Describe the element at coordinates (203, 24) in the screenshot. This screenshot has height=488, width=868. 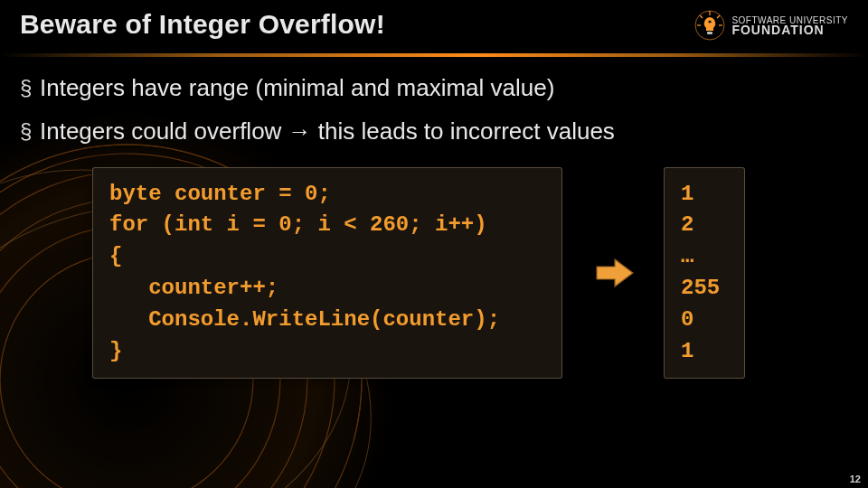
I see `slide-title: Beware of Integer Overflow!` at that location.